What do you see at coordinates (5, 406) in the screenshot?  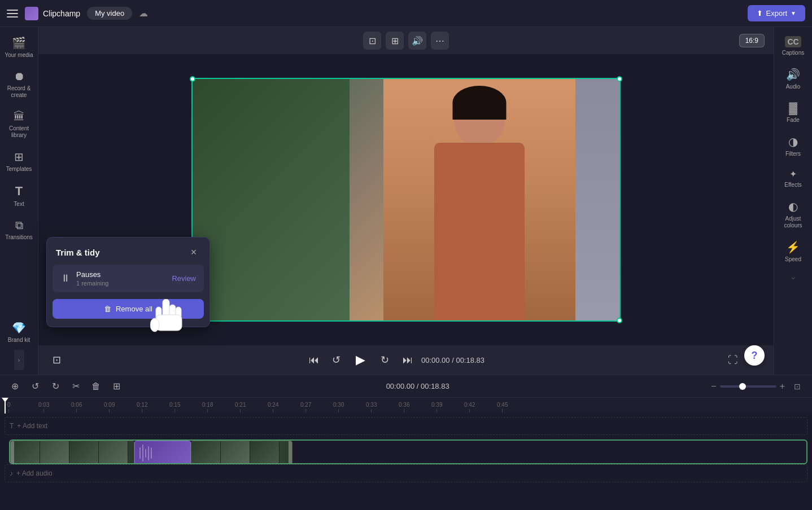 I see `playhead` at bounding box center [5, 406].